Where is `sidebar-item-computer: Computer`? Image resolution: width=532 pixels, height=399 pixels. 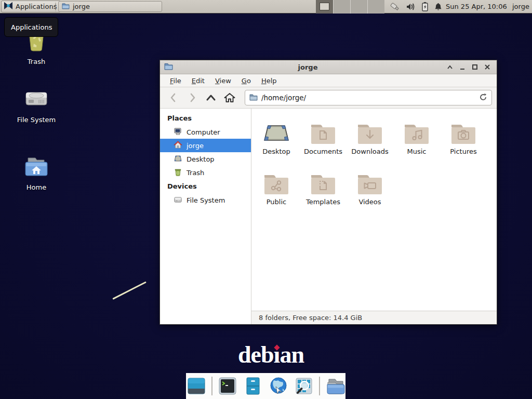 sidebar-item-computer: Computer is located at coordinates (206, 132).